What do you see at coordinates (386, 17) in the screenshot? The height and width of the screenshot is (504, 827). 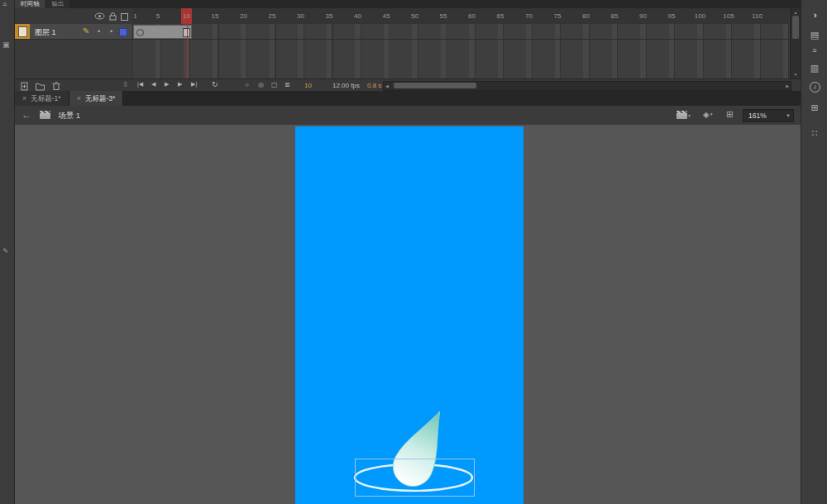 I see `ruler-number: 45` at bounding box center [386, 17].